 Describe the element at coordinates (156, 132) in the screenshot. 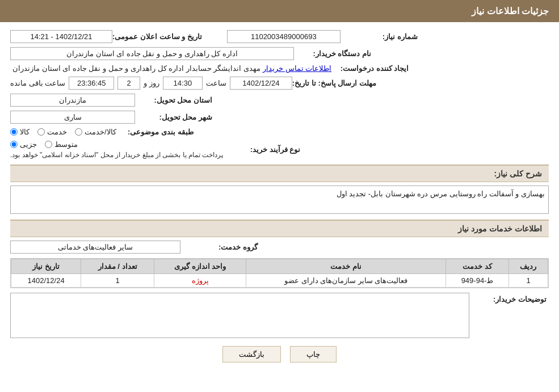

I see `subject-label: طبقه بندی موضوعی:` at that location.